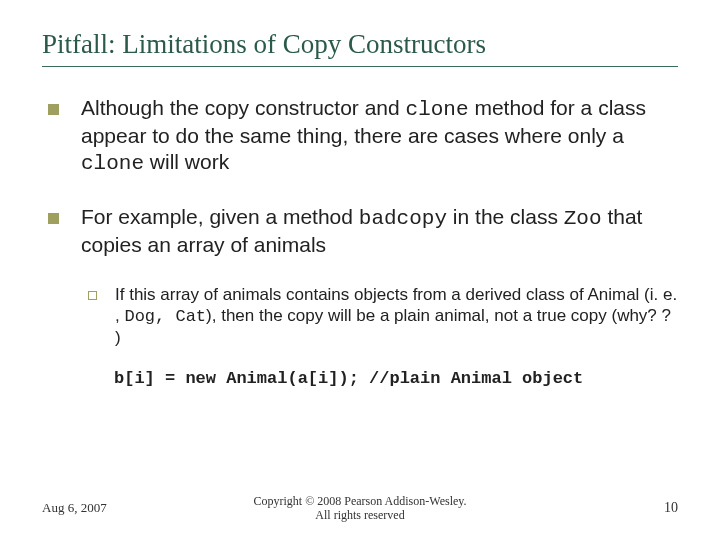 This screenshot has height=540, width=720. What do you see at coordinates (360, 136) in the screenshot?
I see `bullet-item: Although the copy constructor and clone …` at bounding box center [360, 136].